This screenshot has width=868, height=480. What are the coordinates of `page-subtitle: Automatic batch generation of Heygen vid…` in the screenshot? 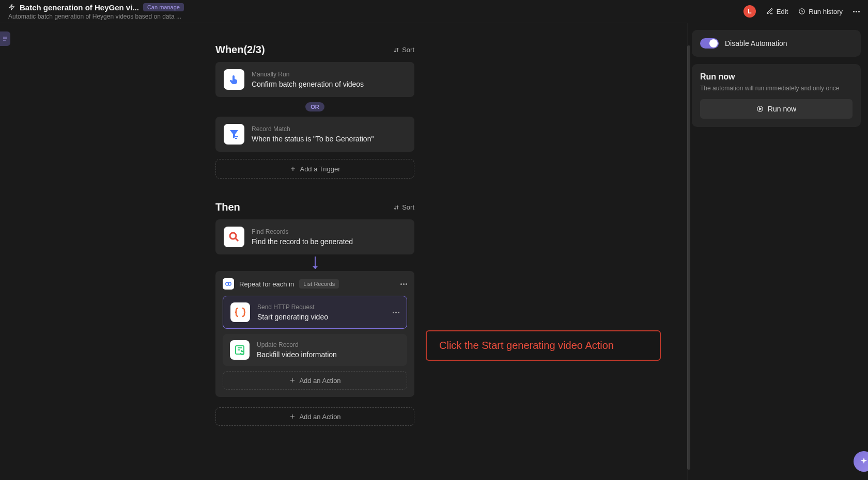 It's located at (96, 17).